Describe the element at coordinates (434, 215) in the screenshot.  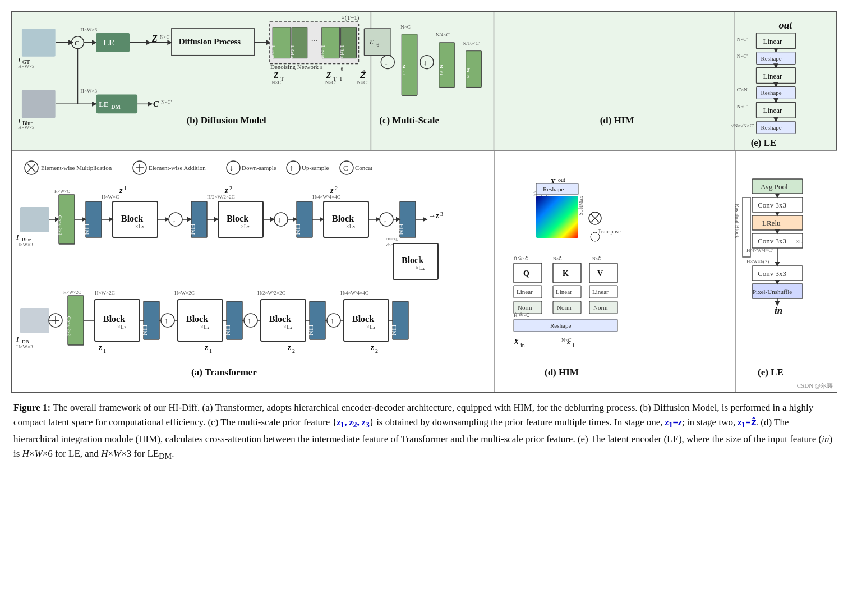
I see `svg-text: →z` at that location.